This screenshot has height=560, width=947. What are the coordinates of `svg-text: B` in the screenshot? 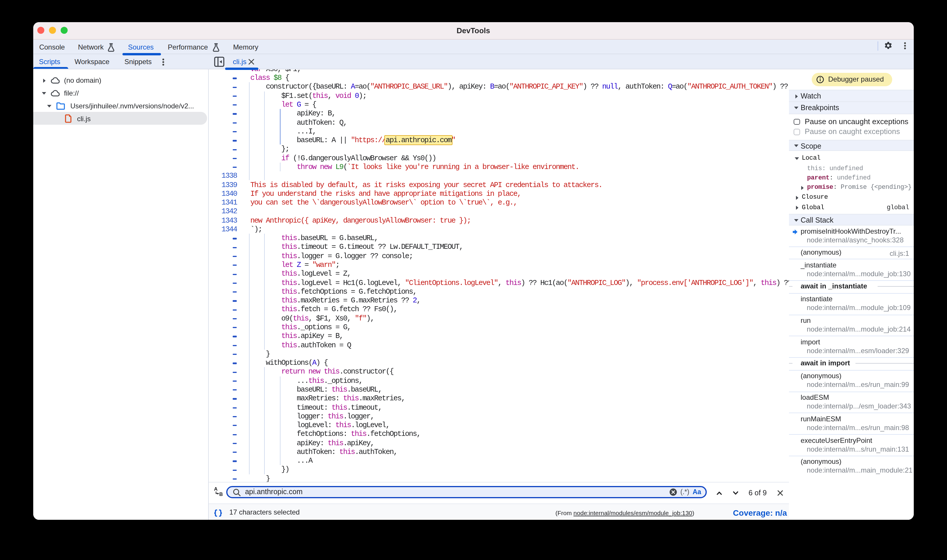 It's located at (221, 494).